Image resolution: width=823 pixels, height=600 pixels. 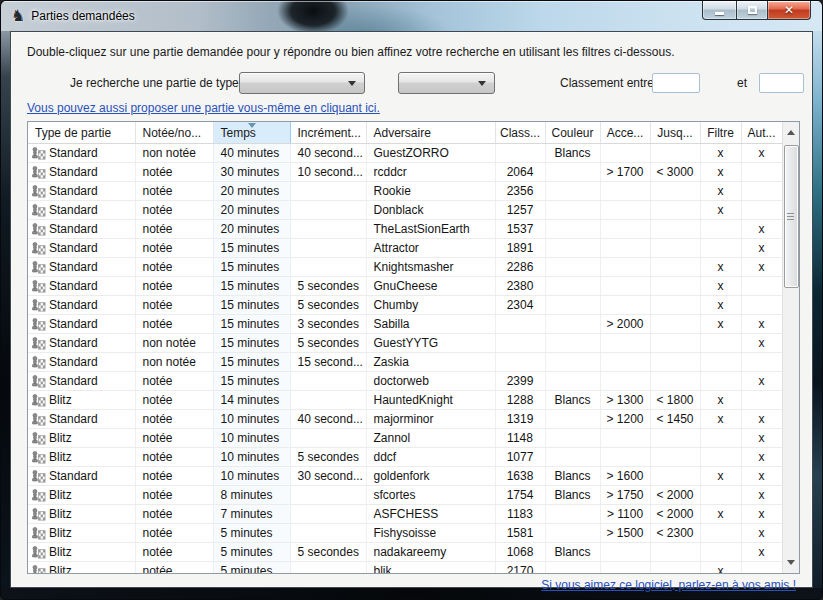 What do you see at coordinates (204, 108) in the screenshot?
I see `propose-game-link: Vous pouvez aussi proposer une partie vo…` at bounding box center [204, 108].